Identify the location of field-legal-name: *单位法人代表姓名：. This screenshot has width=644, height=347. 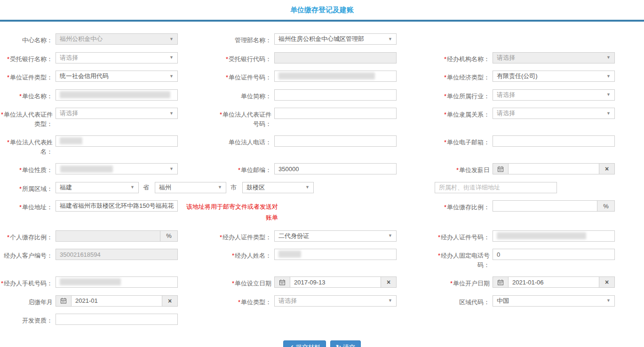
(107, 146).